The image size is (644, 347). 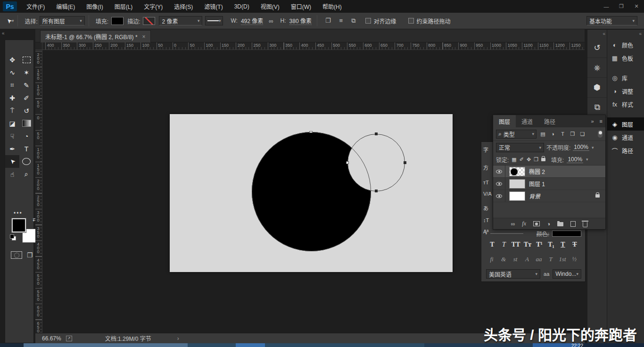 What do you see at coordinates (301, 7) in the screenshot?
I see `menu-item: 窗口(W)` at bounding box center [301, 7].